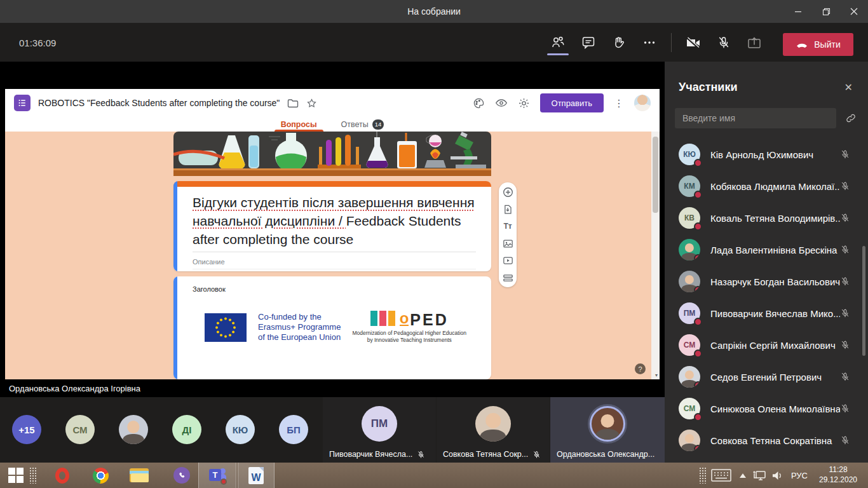  Describe the element at coordinates (766, 377) in the screenshot. I see `participant-row: Седов Евгений Петрович` at that location.